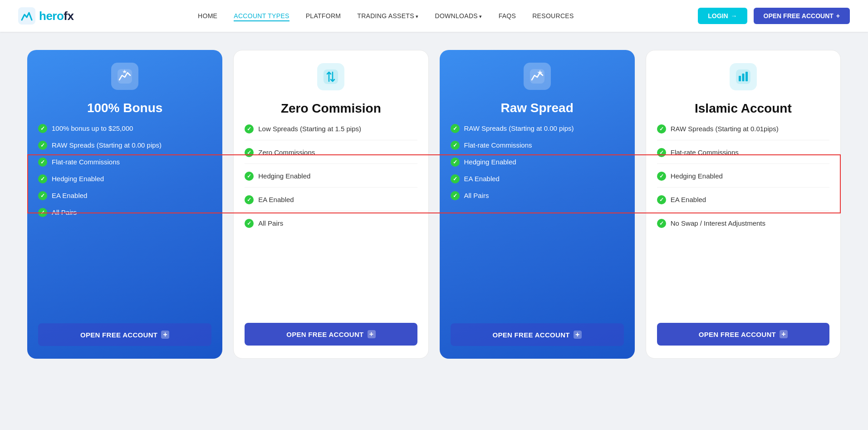  I want to click on card-islamic-icon, so click(743, 77).